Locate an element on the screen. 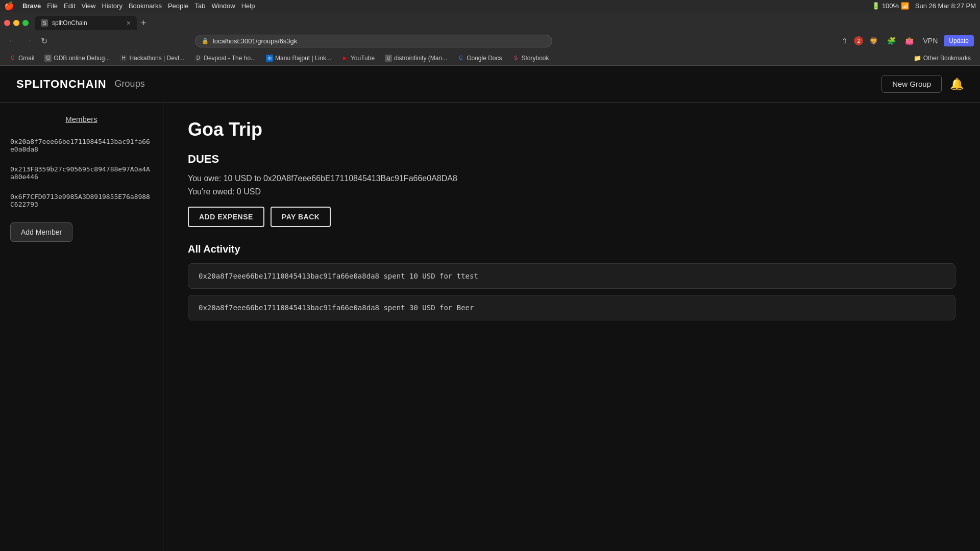 The height and width of the screenshot is (551, 980). bookmarks-bar: G Gmail G GDB online Debug... H Hackatho… is located at coordinates (490, 58).